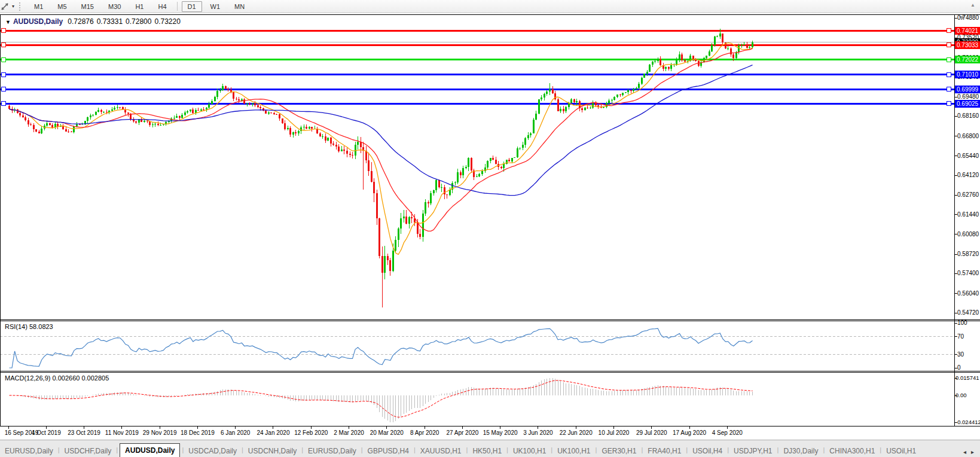 The image size is (980, 457). Describe the element at coordinates (381, 348) in the screenshot. I see `rsi-line` at that location.